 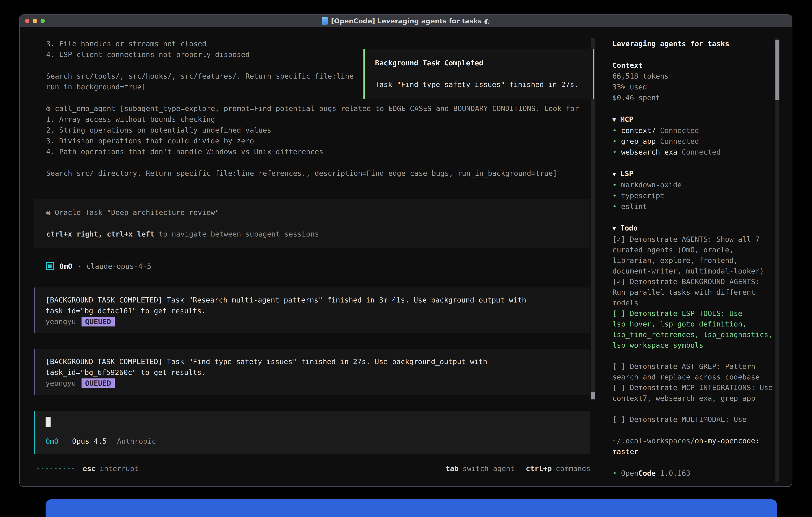 I want to click on toast-body: Task "Find type safety issues" finished …, so click(x=484, y=85).